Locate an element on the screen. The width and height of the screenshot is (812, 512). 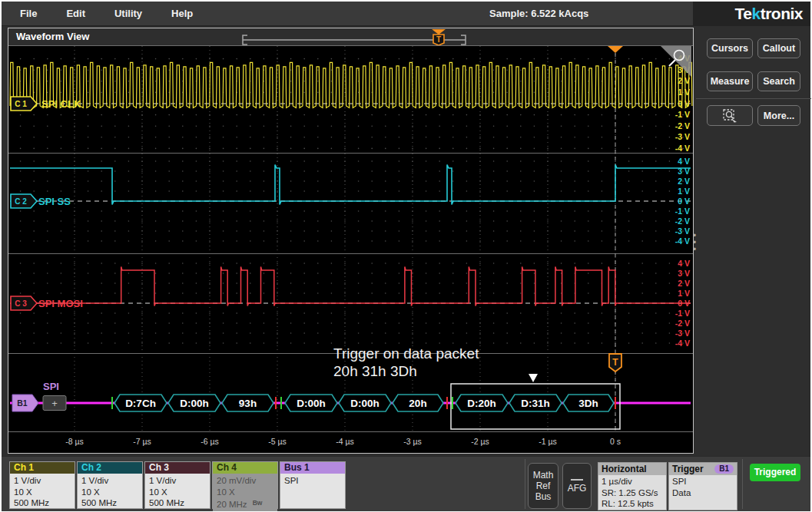
more-button: More... is located at coordinates (779, 115).